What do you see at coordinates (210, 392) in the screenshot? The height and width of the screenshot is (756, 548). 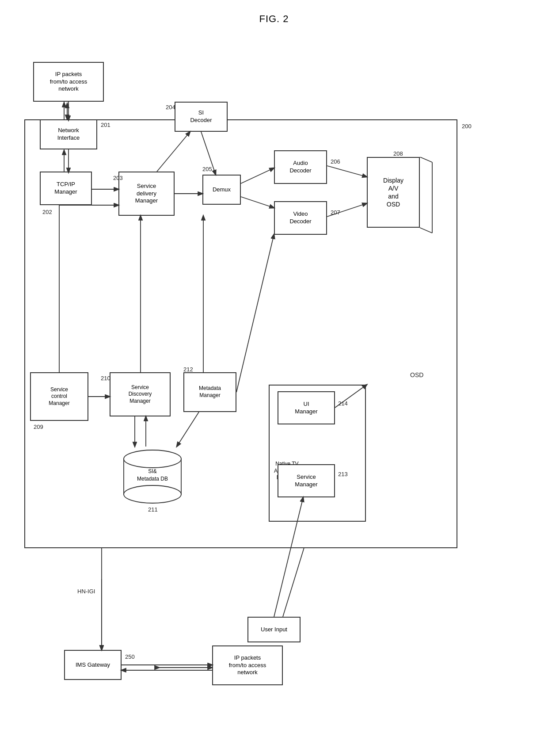 I see `metadata-manager-box: Metadata Manager` at bounding box center [210, 392].